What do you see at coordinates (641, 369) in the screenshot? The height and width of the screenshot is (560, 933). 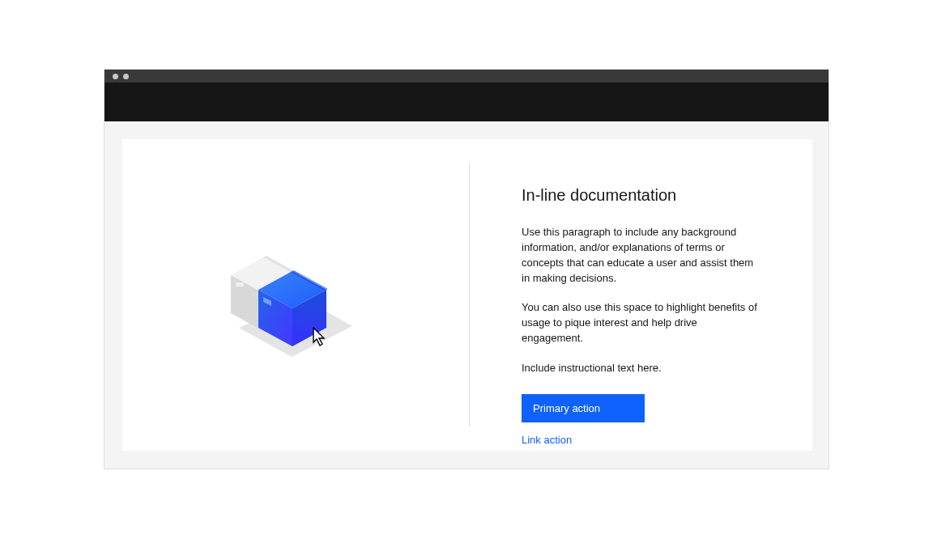 I see `instructional-text: Include instructional text here.` at bounding box center [641, 369].